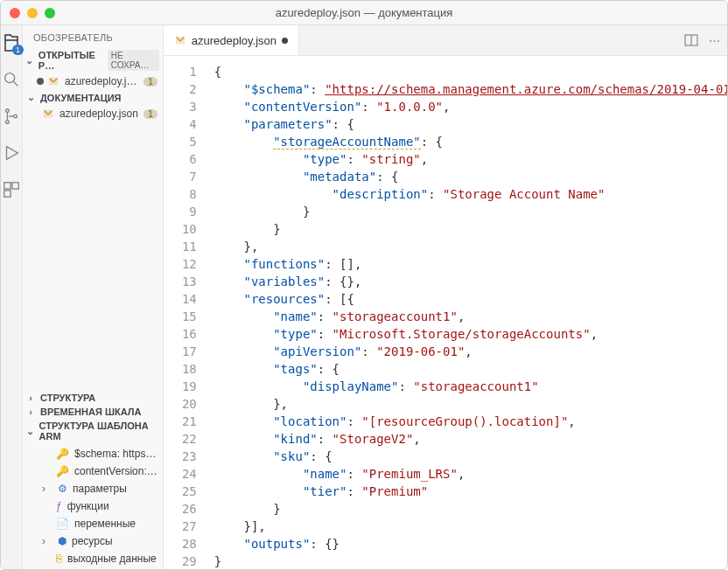 This screenshot has height=570, width=728. I want to click on activity-bar: 1, so click(12, 297).